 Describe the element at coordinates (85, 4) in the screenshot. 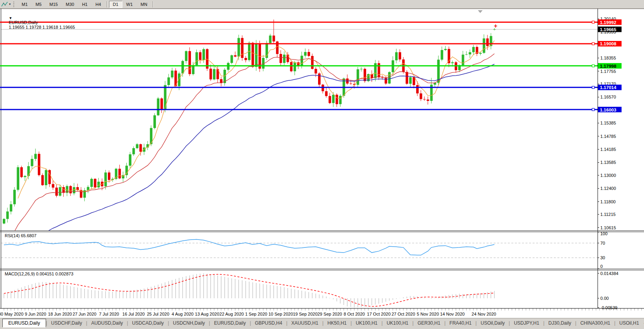

I see `timeframe-button-h1: H1` at that location.